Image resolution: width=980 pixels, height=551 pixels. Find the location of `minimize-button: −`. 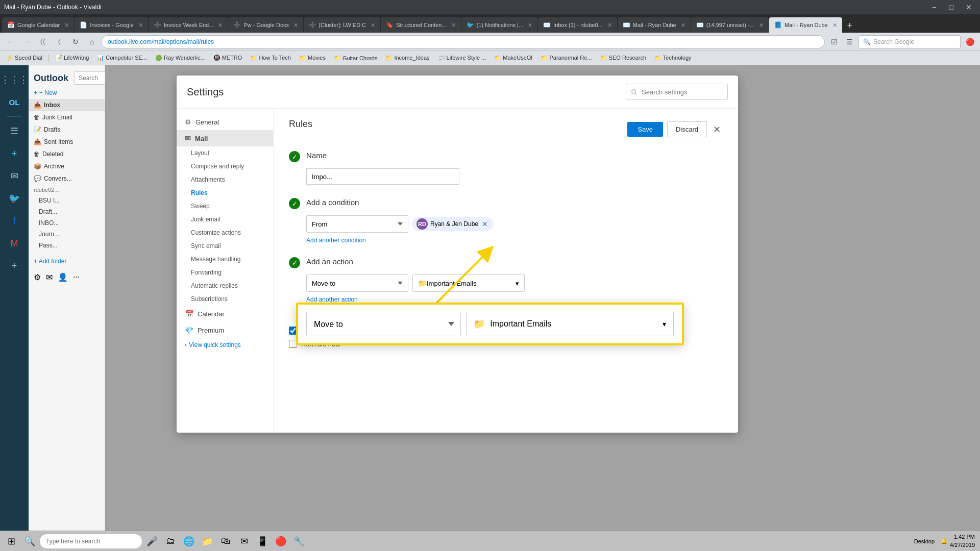

minimize-button: − is located at coordinates (934, 7).